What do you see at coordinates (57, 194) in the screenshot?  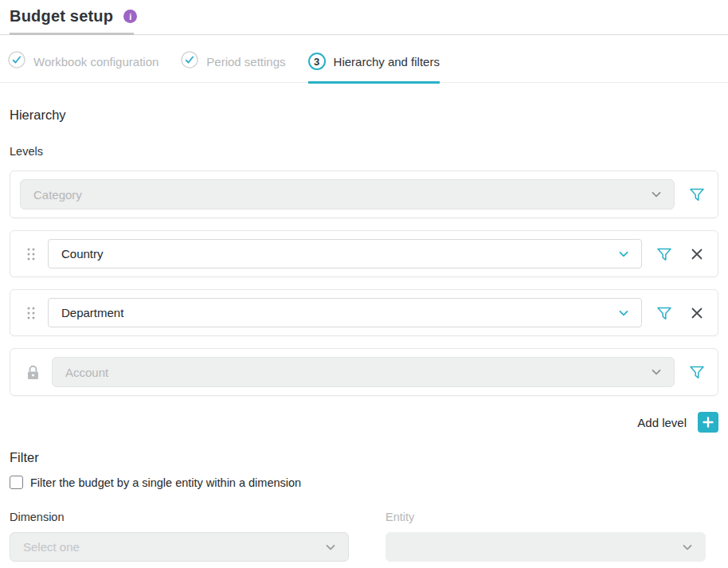 I see `select-value: Category` at bounding box center [57, 194].